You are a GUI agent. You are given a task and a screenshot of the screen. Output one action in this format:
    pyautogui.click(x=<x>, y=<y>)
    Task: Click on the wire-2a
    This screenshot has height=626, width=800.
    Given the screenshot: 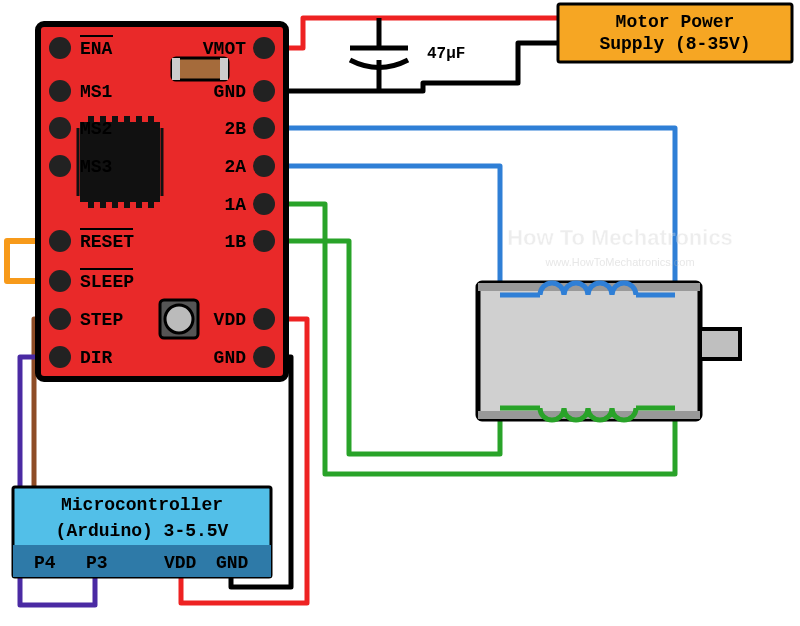 What is the action you would take?
    pyautogui.click(x=386, y=226)
    